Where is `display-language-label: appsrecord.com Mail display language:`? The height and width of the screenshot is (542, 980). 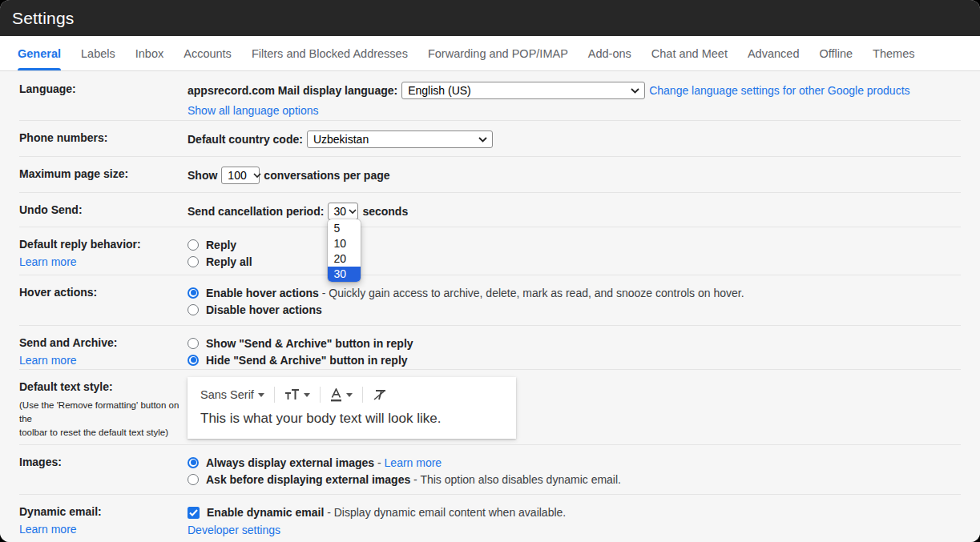
display-language-label: appsrecord.com Mail display language: is located at coordinates (292, 90).